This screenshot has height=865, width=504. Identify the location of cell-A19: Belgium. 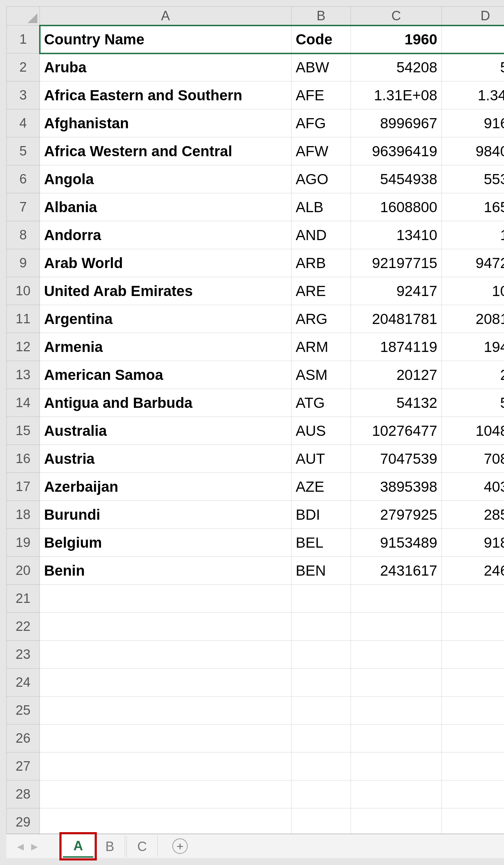
(166, 543).